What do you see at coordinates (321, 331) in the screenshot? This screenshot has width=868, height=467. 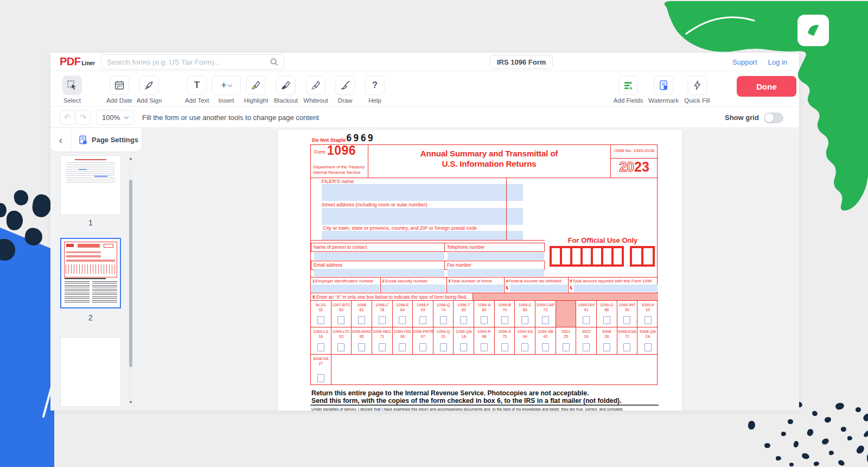 I see `form-type-name: 1099-LS` at bounding box center [321, 331].